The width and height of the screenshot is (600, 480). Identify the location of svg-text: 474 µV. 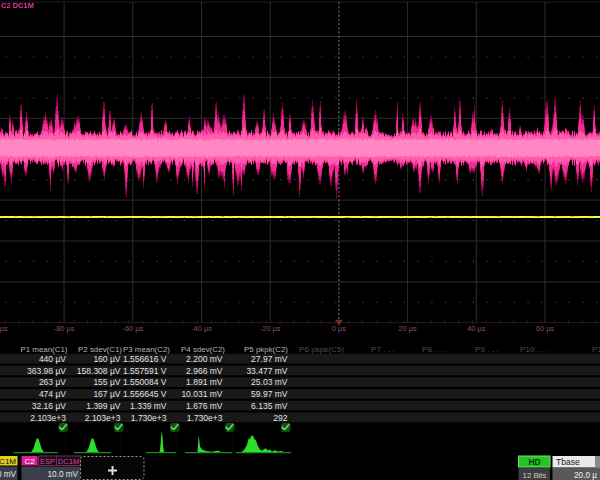
(52, 394).